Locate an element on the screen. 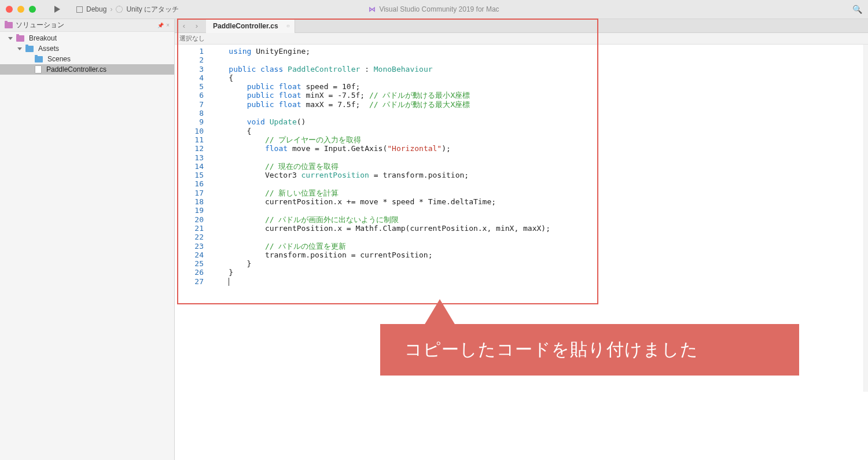  code-line: // 新しい位置を計算 is located at coordinates (381, 193).